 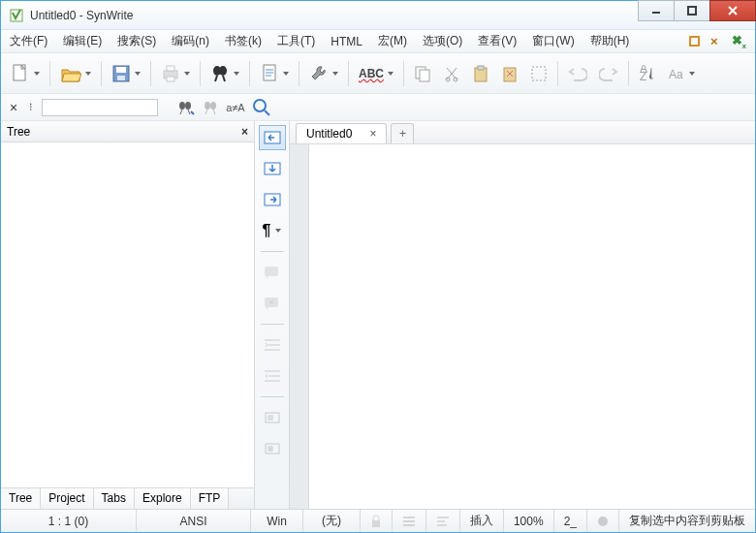 What do you see at coordinates (272, 138) in the screenshot?
I see `vbtn-back` at bounding box center [272, 138].